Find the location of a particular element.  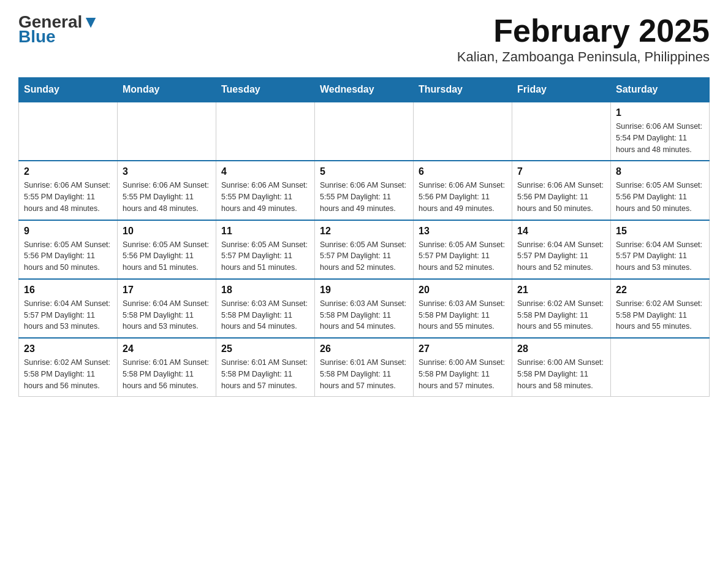

day-number: 1 is located at coordinates (660, 113).